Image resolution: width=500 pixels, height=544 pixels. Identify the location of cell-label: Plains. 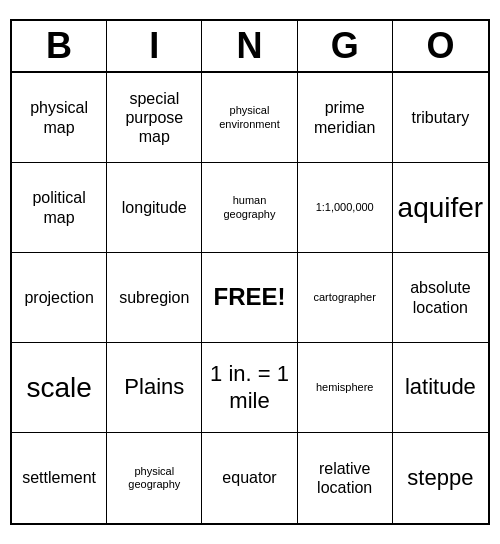
(154, 387).